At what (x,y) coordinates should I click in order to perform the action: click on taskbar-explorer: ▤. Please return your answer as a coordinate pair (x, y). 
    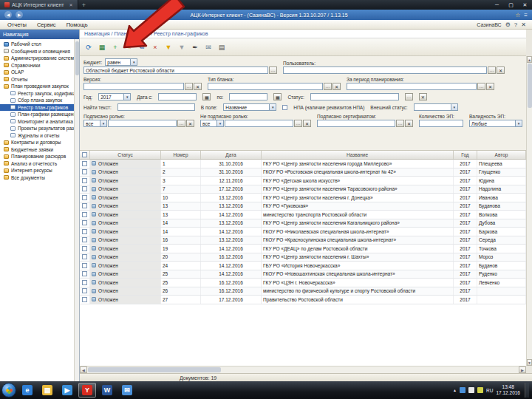
    Looking at the image, I should click on (47, 390).